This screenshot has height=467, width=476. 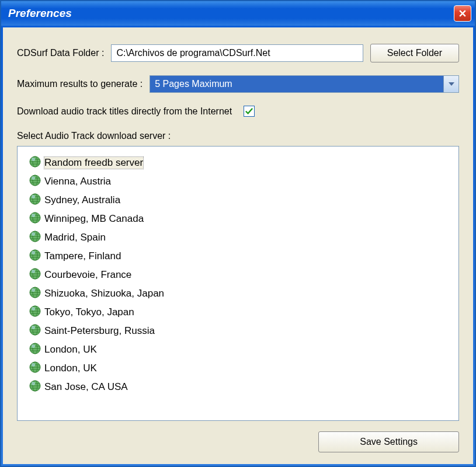 What do you see at coordinates (238, 84) in the screenshot?
I see `max-results-row: Maximum results to generate : 5 Pages Ma…` at bounding box center [238, 84].